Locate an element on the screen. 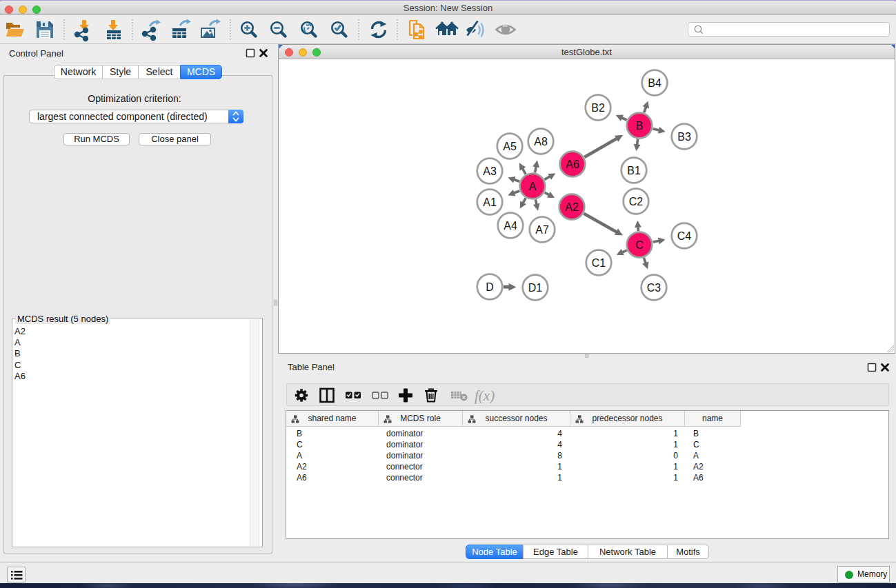 The image size is (896, 588). svg-text: B1 is located at coordinates (634, 171).